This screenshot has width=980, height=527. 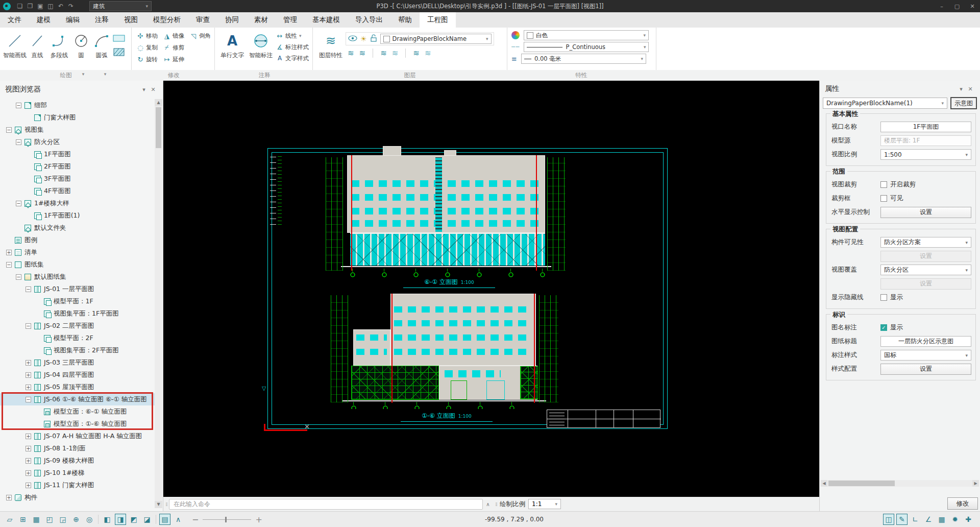 What do you see at coordinates (50, 519) in the screenshot?
I see `ortho-mode-icon: ◰` at bounding box center [50, 519].